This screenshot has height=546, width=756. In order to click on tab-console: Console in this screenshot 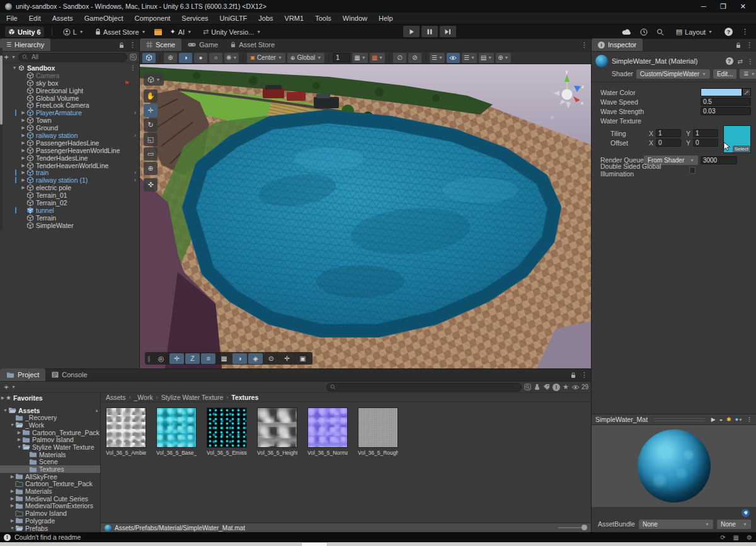, I will do `click(69, 375)`.